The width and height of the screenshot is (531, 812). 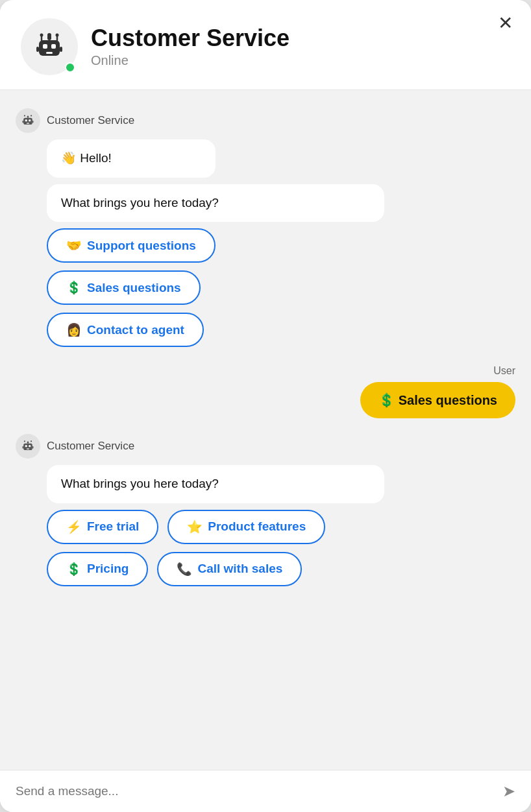 I want to click on option-buttons-row-1: ⚡ Free trial ⭐ Product features, so click(x=281, y=527).